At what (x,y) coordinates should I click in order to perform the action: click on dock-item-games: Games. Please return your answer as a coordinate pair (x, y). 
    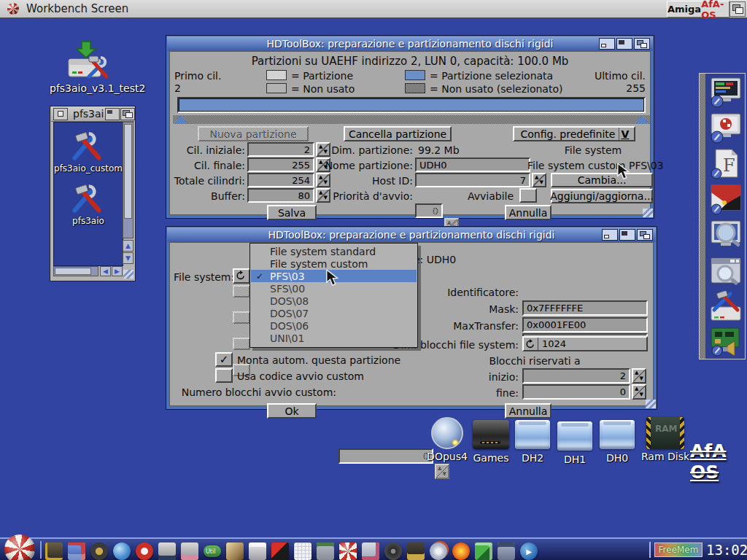
    Looking at the image, I should click on (491, 440).